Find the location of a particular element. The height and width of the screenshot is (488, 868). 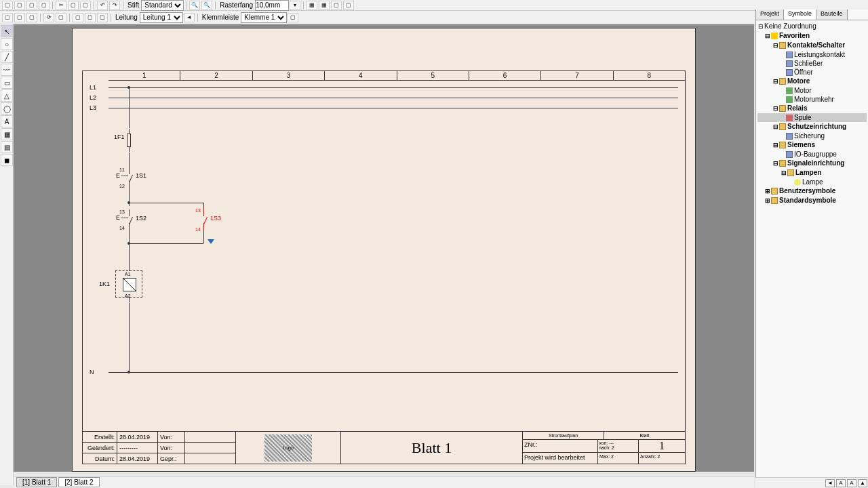

status-btn-3: A is located at coordinates (852, 483).